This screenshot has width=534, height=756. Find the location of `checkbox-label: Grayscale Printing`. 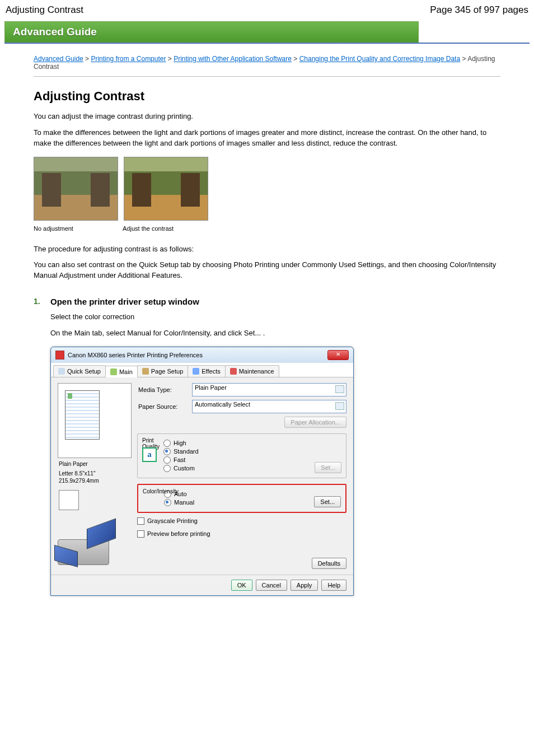

checkbox-label: Grayscale Printing is located at coordinates (172, 521).